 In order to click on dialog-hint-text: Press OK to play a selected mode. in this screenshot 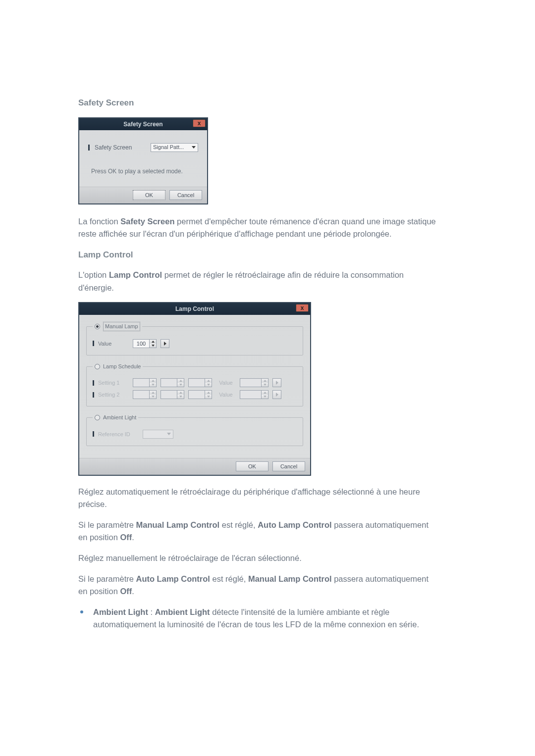, I will do `click(145, 171)`.